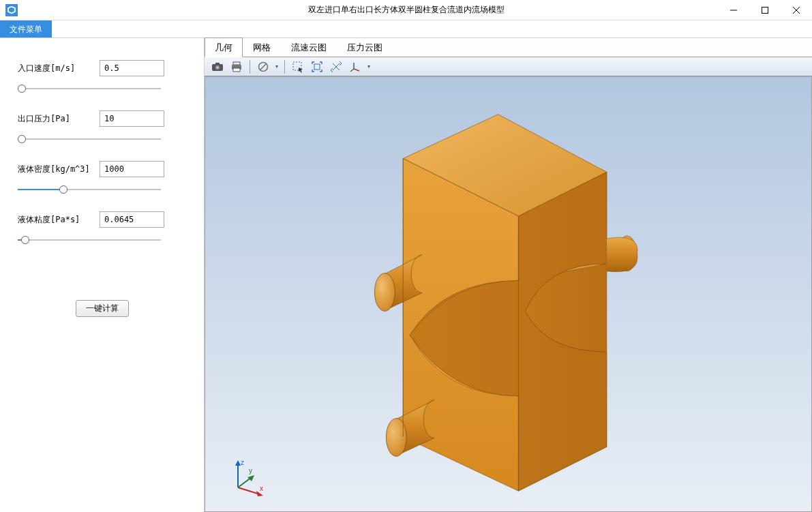 The width and height of the screenshot is (812, 512). I want to click on param-density: 液体密度[kg/m^3], so click(102, 178).